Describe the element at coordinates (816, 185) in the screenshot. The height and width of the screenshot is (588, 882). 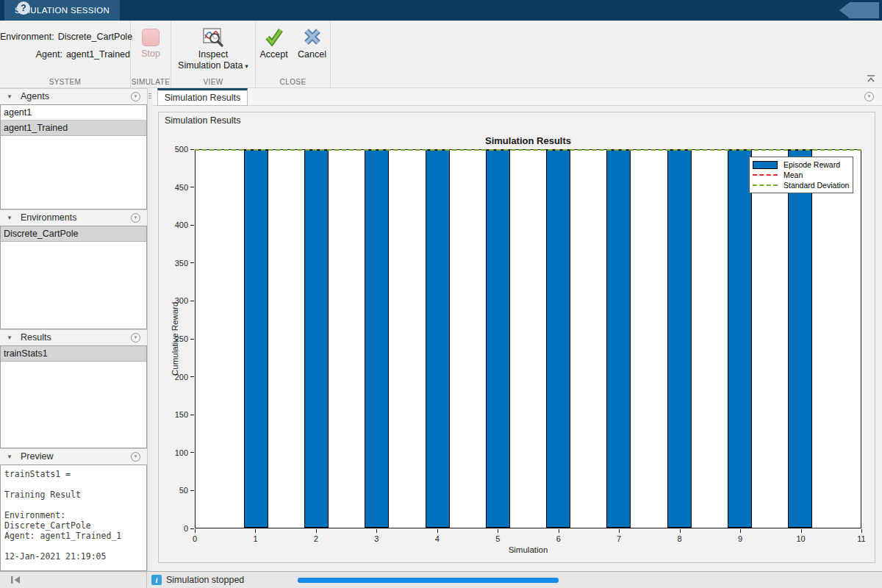
I see `legend-label: Standard Deviation` at that location.